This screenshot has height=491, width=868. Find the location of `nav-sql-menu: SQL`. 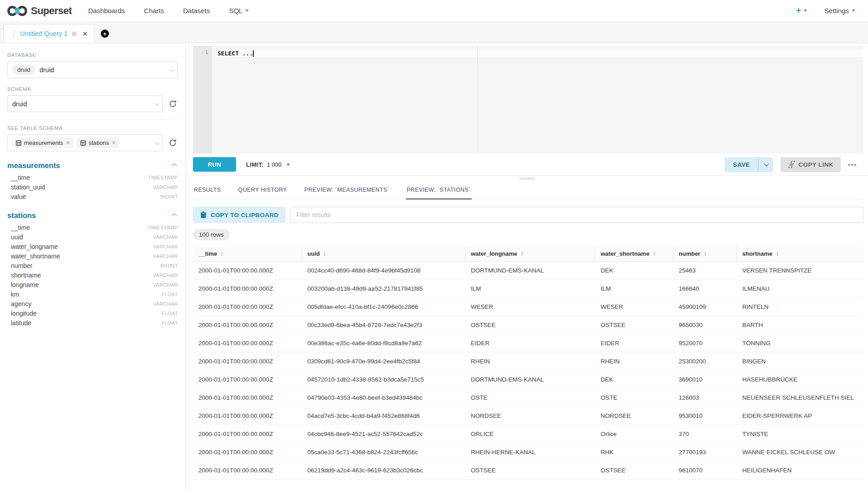

nav-sql-menu: SQL is located at coordinates (239, 11).